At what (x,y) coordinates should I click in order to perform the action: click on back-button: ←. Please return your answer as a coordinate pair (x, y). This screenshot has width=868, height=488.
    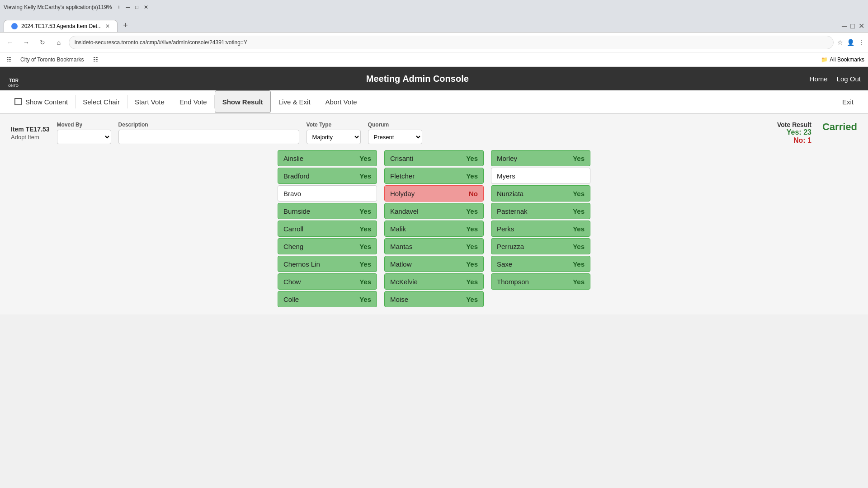
    Looking at the image, I should click on (10, 42).